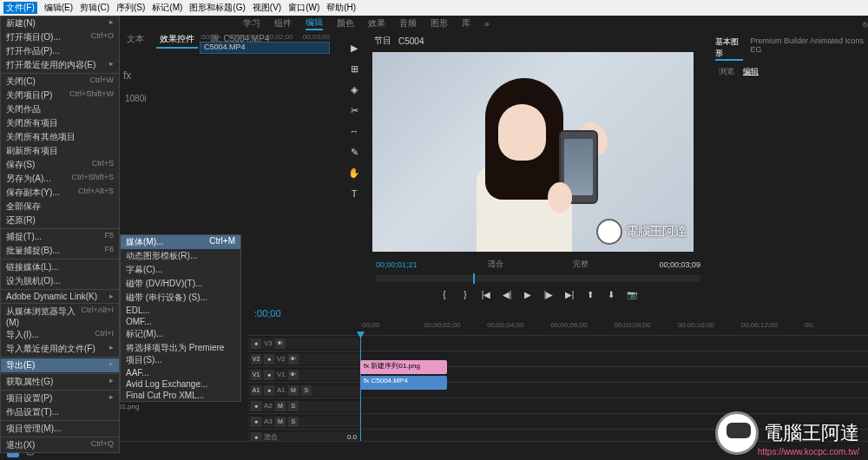  I want to click on track-header-v2: V2●V2👁, so click(304, 359).